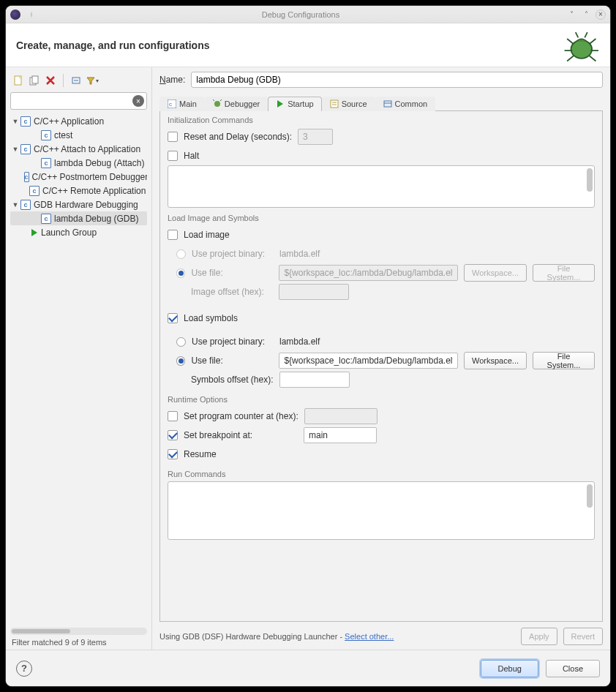  I want to click on load-symbols-label: Load symbols, so click(211, 318).